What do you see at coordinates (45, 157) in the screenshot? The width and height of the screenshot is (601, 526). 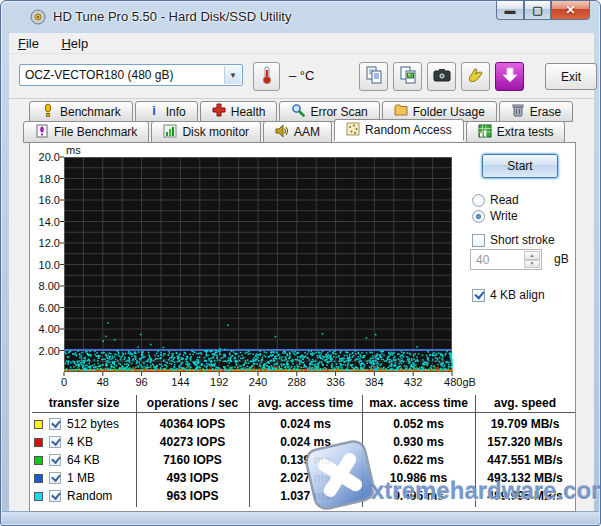 I see `y-tick-label: 20.0` at bounding box center [45, 157].